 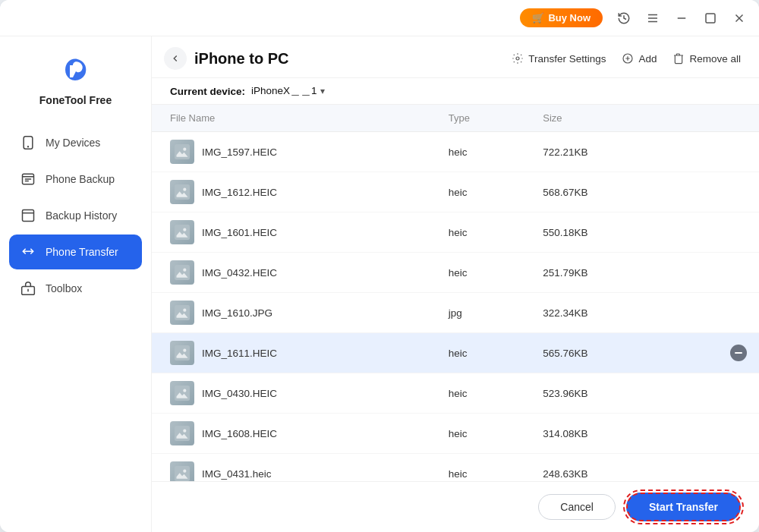 What do you see at coordinates (682, 18) in the screenshot?
I see `minimize-icon` at bounding box center [682, 18].